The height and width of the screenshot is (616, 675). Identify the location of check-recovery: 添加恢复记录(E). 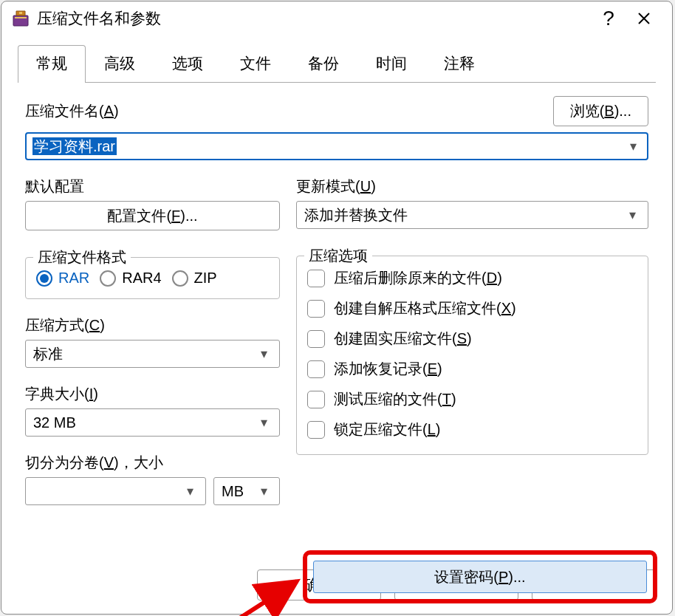
(473, 369).